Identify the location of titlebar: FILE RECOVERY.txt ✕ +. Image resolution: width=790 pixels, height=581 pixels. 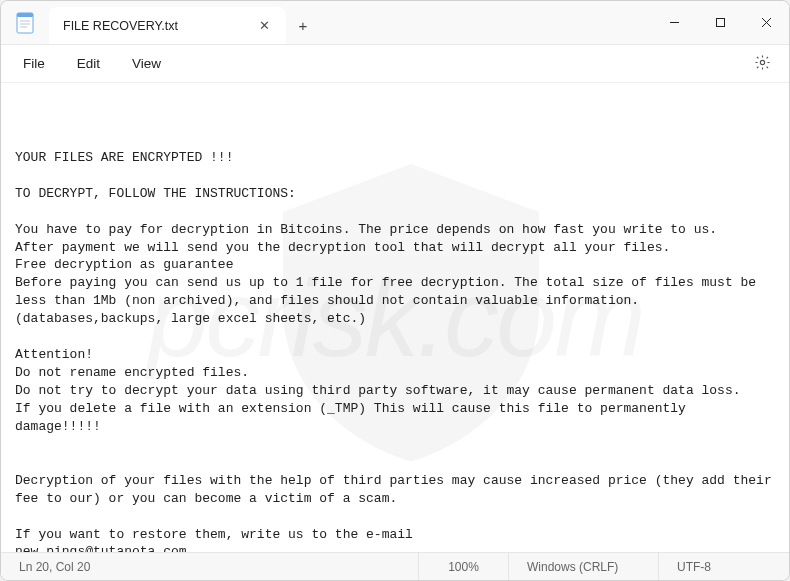
(395, 23).